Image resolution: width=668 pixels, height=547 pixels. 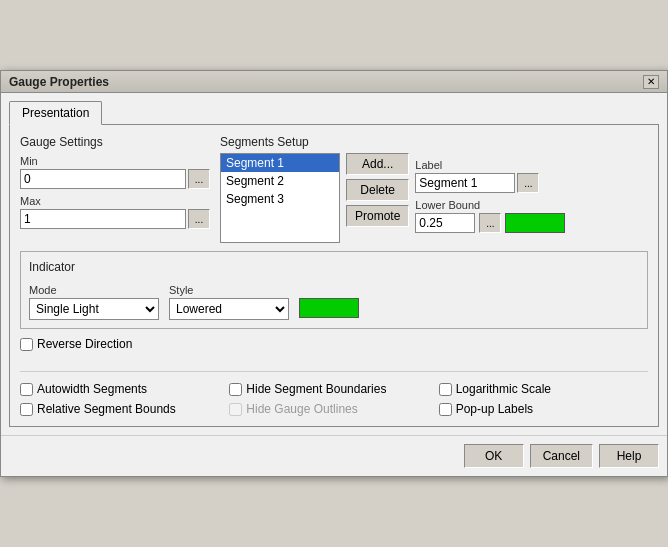 I want to click on min-row: ..., so click(x=115, y=179).